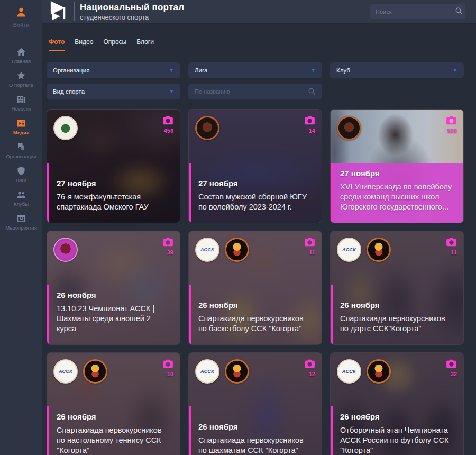  What do you see at coordinates (115, 44) in the screenshot?
I see `tab-polls: Опросы` at bounding box center [115, 44].